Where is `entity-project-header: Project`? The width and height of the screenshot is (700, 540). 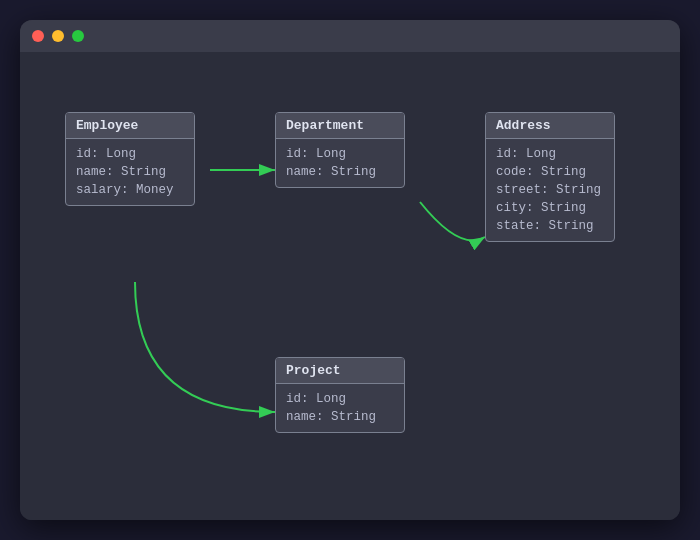
entity-project-header: Project is located at coordinates (340, 371).